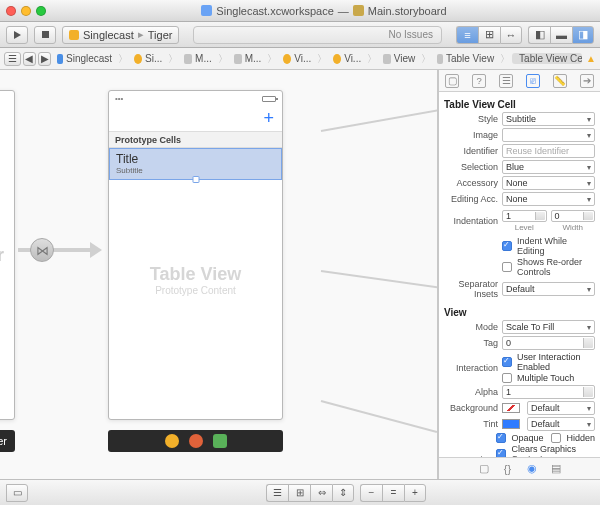 Image resolution: width=600 pixels, height=505 pixels. Describe the element at coordinates (277, 493) in the screenshot. I see `align-button: ☰` at that location.